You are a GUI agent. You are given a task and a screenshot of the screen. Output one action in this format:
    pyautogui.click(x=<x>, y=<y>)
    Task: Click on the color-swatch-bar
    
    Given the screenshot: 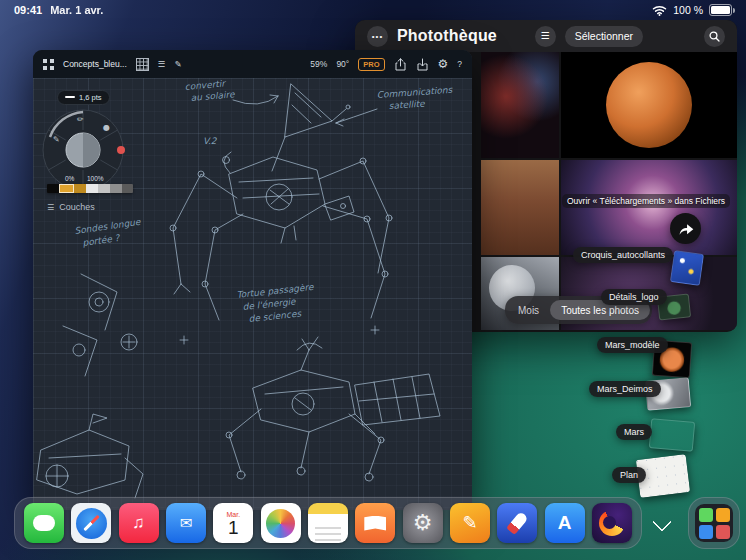 What is the action you would take?
    pyautogui.click(x=90, y=188)
    